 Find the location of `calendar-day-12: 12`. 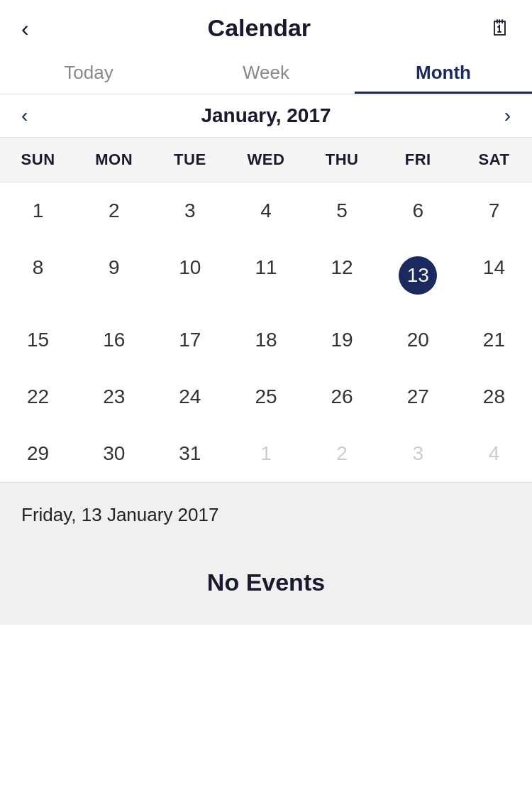

calendar-day-12: 12 is located at coordinates (342, 275).